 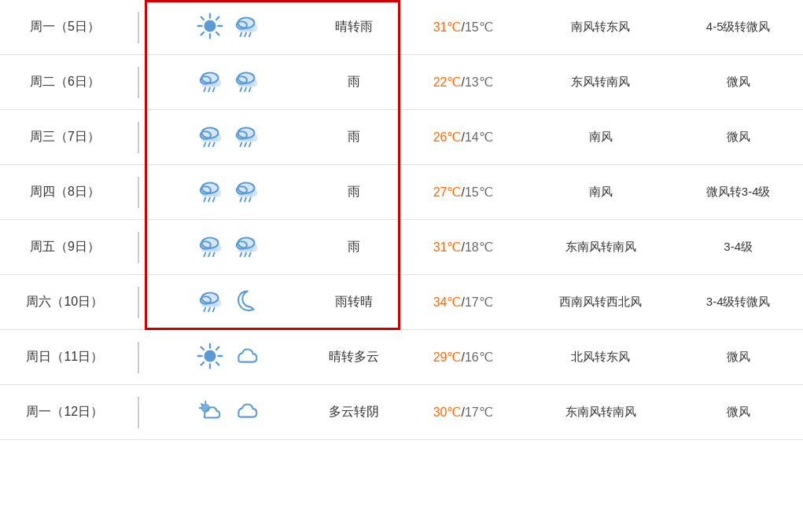 What do you see at coordinates (462, 138) in the screenshot?
I see `temperature: 26℃/14℃` at bounding box center [462, 138].